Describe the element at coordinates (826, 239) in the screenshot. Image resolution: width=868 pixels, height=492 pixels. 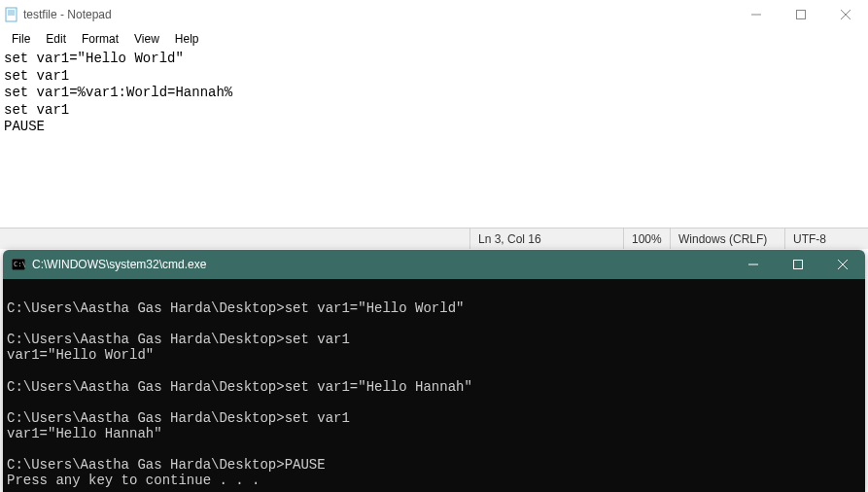
I see `status-encoding: UTF-8` at that location.